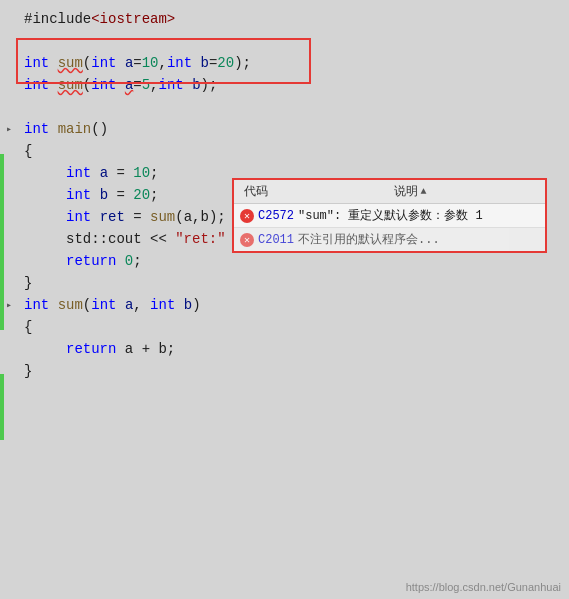 The image size is (569, 599). What do you see at coordinates (278, 240) in the screenshot?
I see `popup-error-code-2: C2011` at bounding box center [278, 240].